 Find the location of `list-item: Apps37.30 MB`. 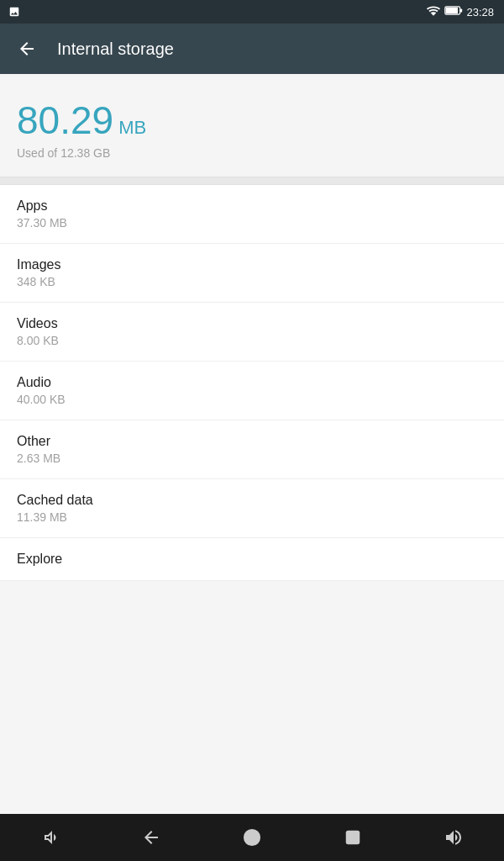

list-item: Apps37.30 MB is located at coordinates (252, 214).